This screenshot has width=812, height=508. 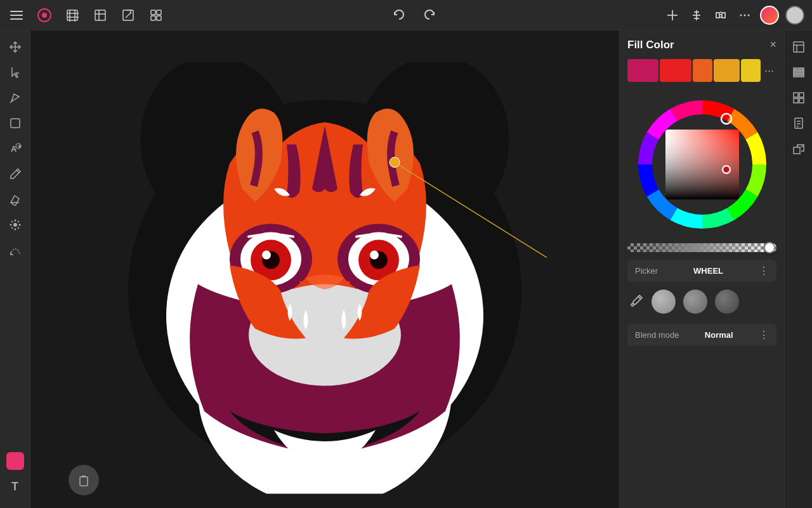 What do you see at coordinates (764, 271) in the screenshot?
I see `picker-more-button: ⋮` at bounding box center [764, 271].